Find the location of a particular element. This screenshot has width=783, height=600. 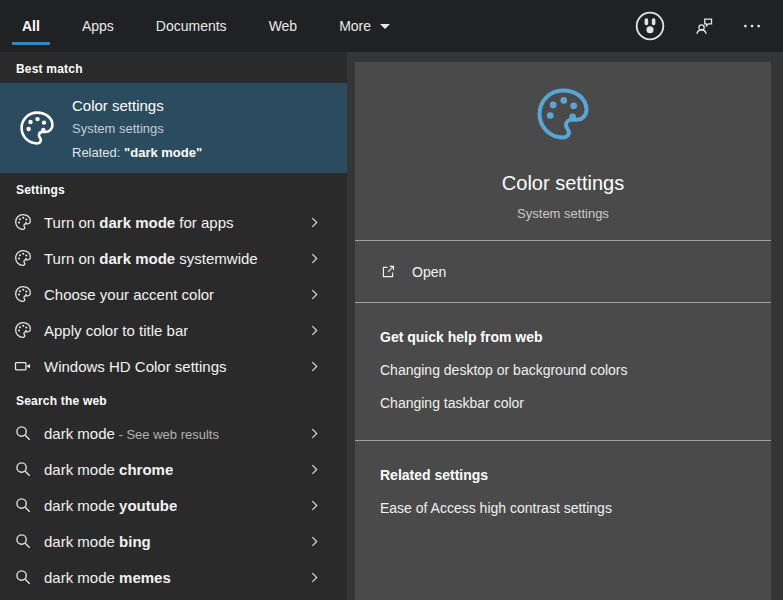

best-match-text: Color settings System settings Related: … is located at coordinates (137, 128).